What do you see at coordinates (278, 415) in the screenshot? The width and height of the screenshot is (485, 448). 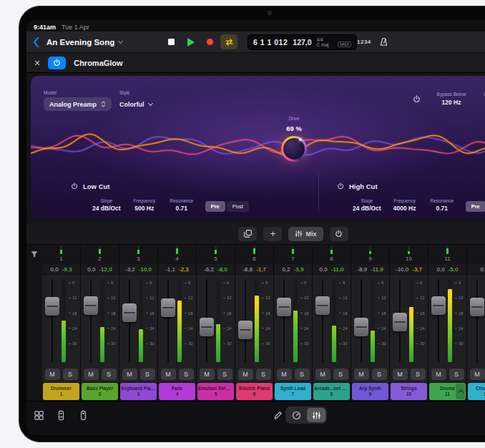 I see `edit-button` at bounding box center [278, 415].